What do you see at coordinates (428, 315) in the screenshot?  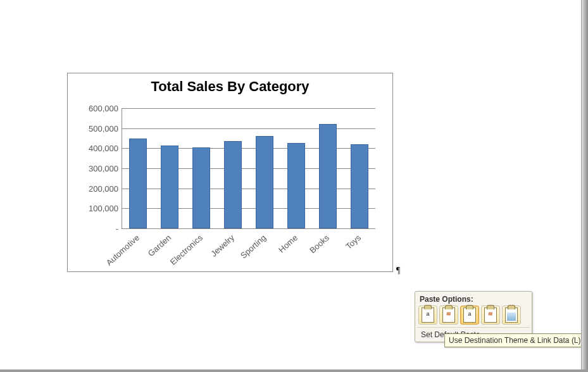 I see `paste-use-destination-theme-embed: a` at bounding box center [428, 315].